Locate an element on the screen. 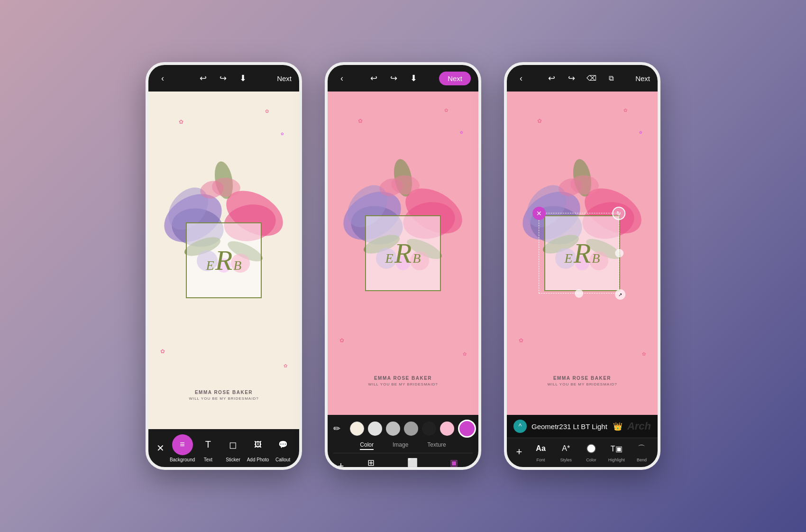 This screenshot has width=806, height=532. bend-label: Bend is located at coordinates (642, 460).